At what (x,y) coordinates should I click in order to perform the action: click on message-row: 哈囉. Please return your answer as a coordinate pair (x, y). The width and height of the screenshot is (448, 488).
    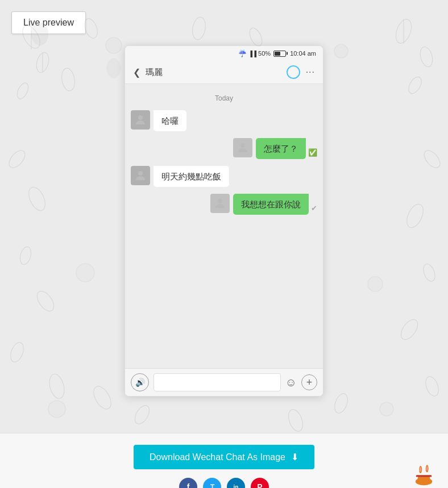
    Looking at the image, I should click on (224, 120).